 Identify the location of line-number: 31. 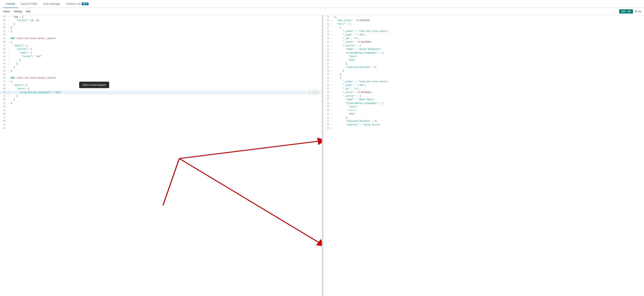
(327, 78).